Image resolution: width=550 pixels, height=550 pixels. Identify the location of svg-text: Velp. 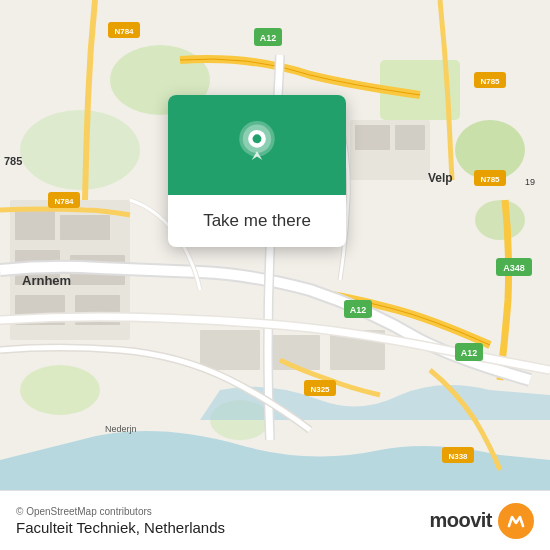
(440, 178).